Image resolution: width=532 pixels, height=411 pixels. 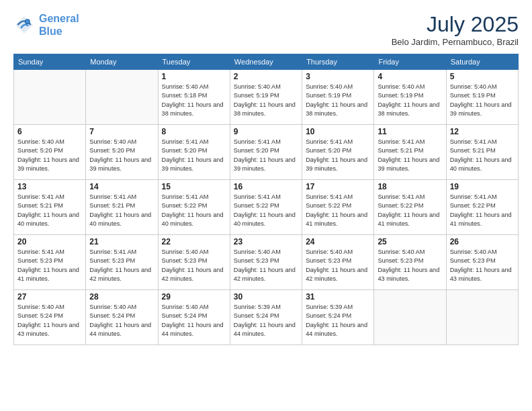 What do you see at coordinates (193, 97) in the screenshot?
I see `calendar-day-cell: 1Sunrise: 5:40 AMSunset: 5:18 PMDaylight…` at bounding box center [193, 97].